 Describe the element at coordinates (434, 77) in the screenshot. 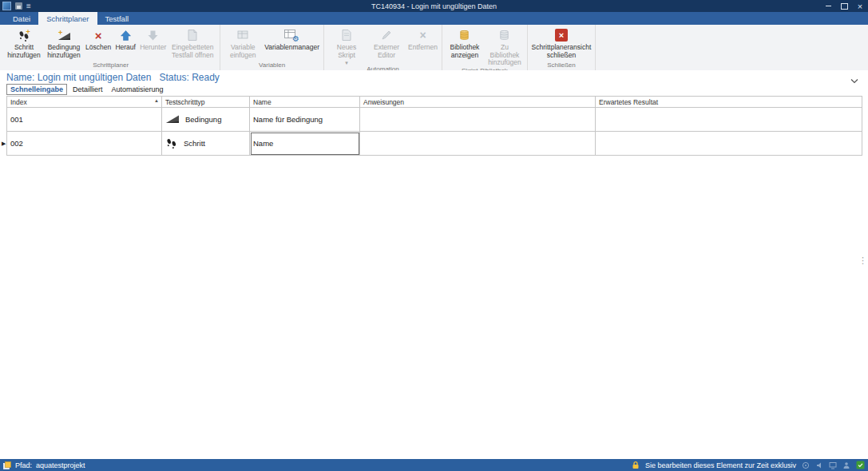

I see `testcase-header-bar: Name: Login mit ungültigen Daten Status:…` at that location.